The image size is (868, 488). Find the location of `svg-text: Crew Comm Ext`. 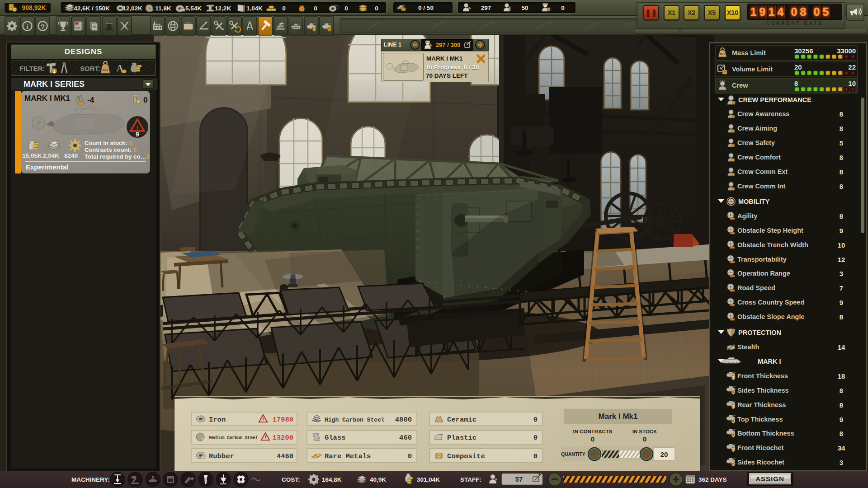

svg-text: Crew Comm Ext is located at coordinates (762, 172).